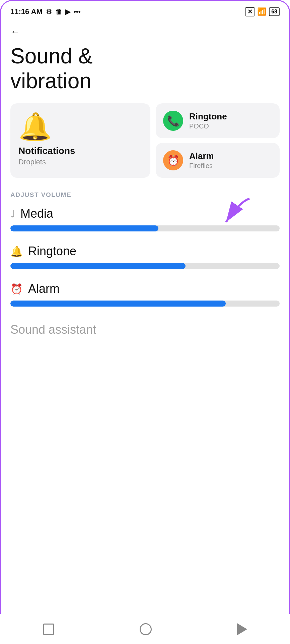 Image resolution: width=290 pixels, height=644 pixels. I want to click on media-volume-header: ♩ Media, so click(145, 214).